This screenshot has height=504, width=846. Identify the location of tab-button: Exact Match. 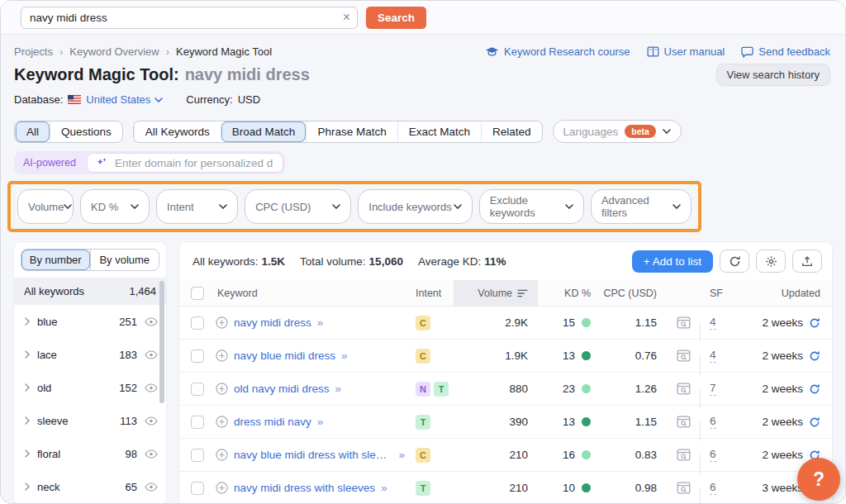
(440, 132).